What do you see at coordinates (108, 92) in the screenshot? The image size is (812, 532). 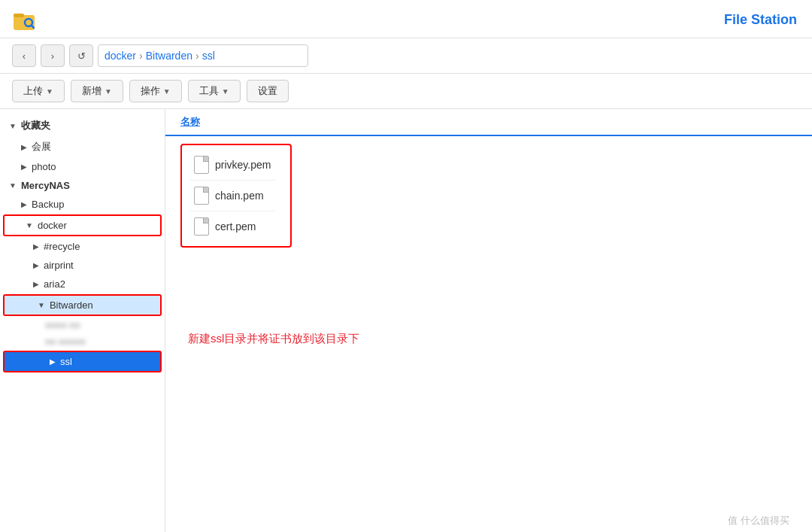 I see `new-arrow: ▼` at bounding box center [108, 92].